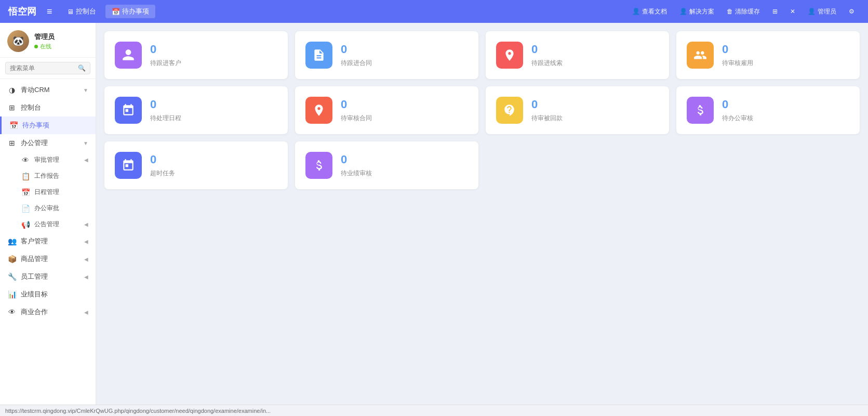 The height and width of the screenshot is (416, 868). What do you see at coordinates (547, 55) in the screenshot?
I see `follow-clue-info: 0 待跟进线索` at bounding box center [547, 55].